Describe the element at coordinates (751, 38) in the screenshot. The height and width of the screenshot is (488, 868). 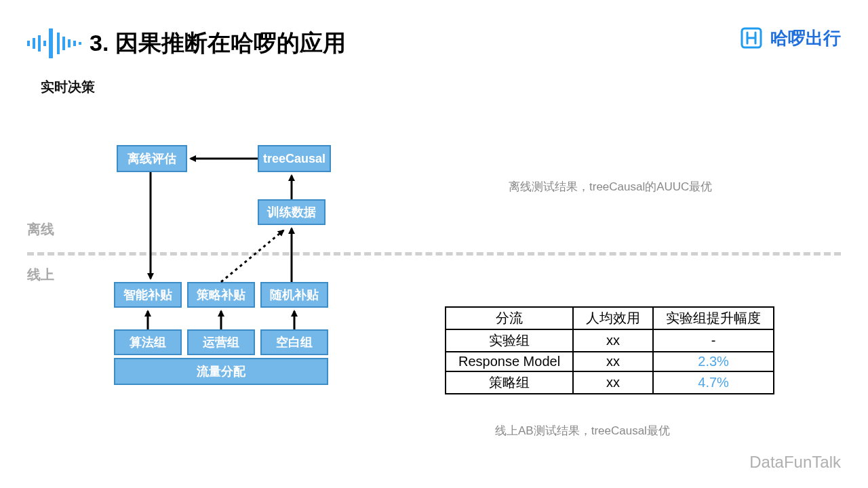
I see `brand-icon` at that location.